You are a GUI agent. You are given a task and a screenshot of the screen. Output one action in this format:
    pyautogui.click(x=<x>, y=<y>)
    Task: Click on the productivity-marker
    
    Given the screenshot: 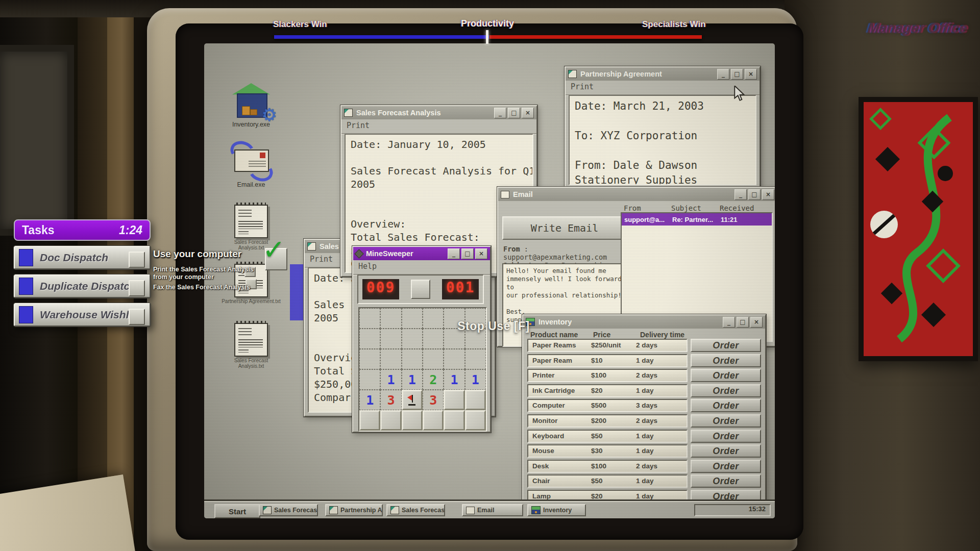 What is the action you would take?
    pyautogui.click(x=487, y=37)
    